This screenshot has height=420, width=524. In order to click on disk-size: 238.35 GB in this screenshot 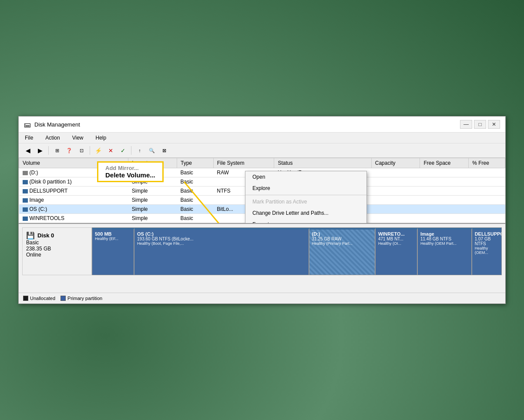, I will do `click(57, 249)`.